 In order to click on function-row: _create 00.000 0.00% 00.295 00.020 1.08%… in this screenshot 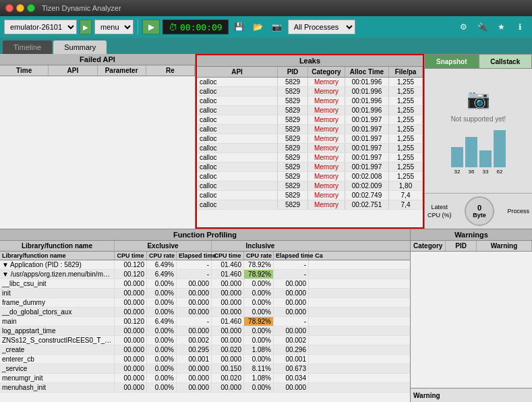, I will do `click(205, 350)`.